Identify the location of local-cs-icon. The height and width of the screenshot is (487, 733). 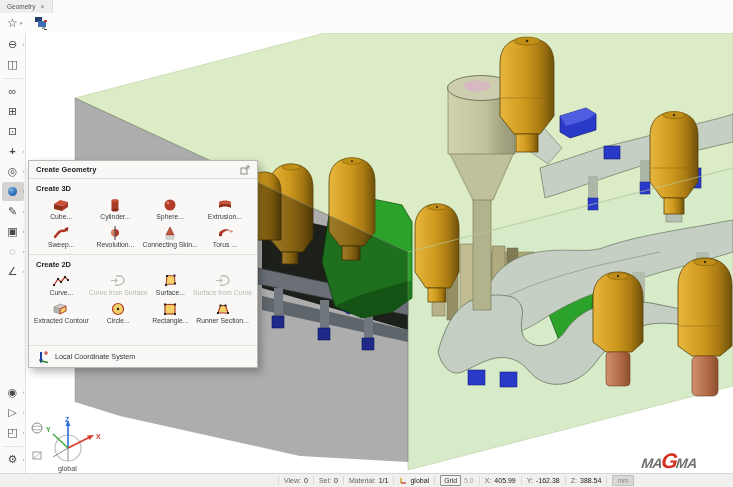
(44, 357).